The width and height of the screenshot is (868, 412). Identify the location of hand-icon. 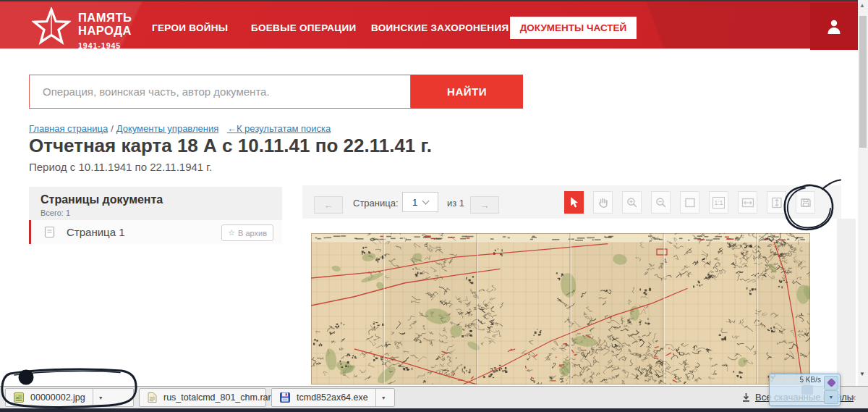
(603, 203).